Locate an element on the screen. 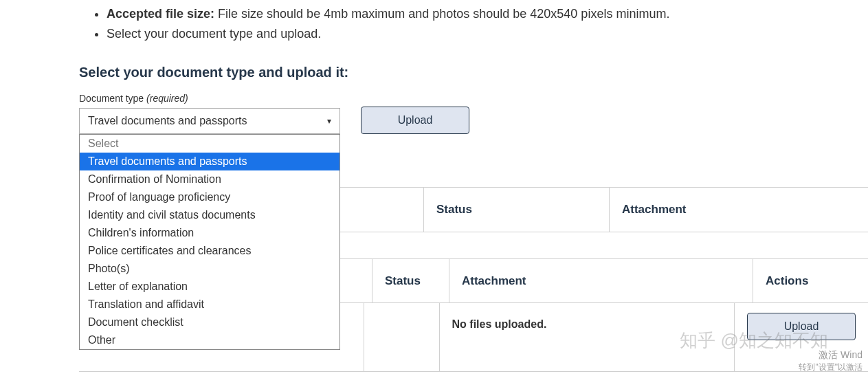  doc-type-option: Confirmation of Nomination is located at coordinates (210, 179).